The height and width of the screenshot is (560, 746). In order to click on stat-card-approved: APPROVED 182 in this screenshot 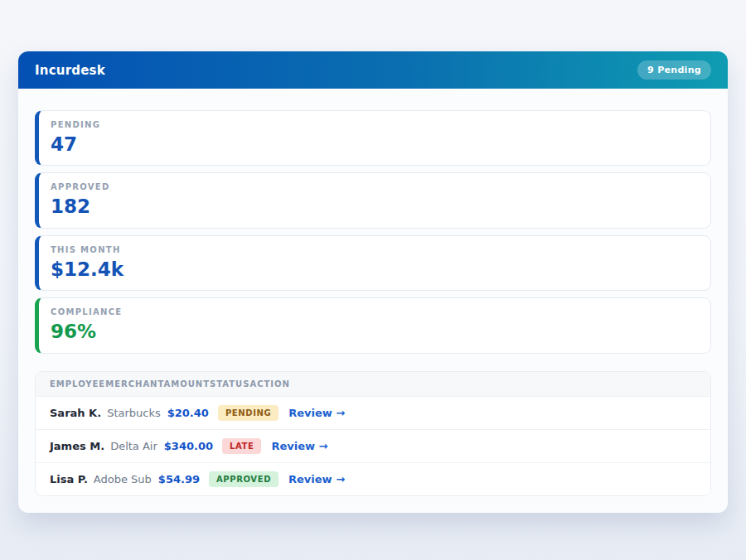, I will do `click(373, 200)`.